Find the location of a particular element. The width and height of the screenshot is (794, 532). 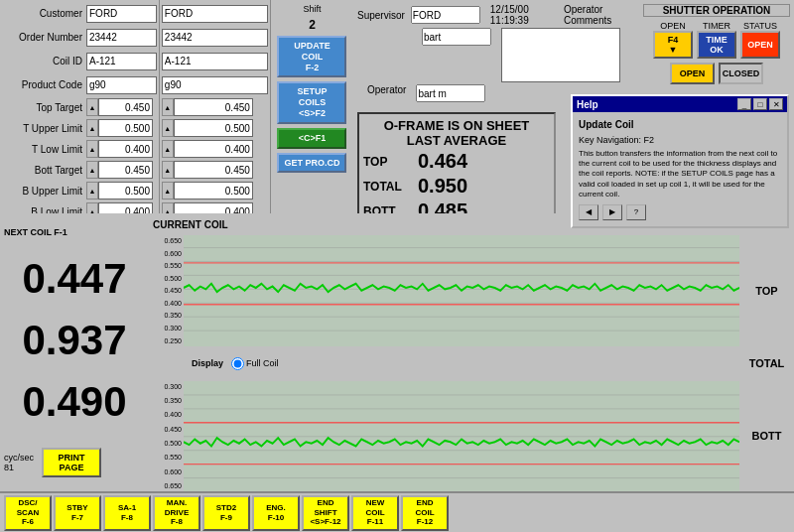

coil-input is located at coordinates (121, 62).